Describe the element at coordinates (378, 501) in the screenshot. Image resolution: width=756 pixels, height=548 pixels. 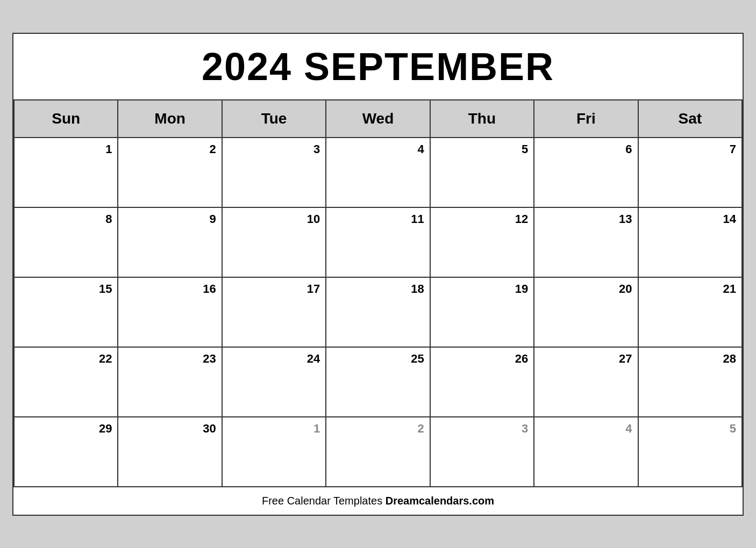
I see `calendar-footer: Free Calendar Templates Dreamcalendars.c…` at that location.